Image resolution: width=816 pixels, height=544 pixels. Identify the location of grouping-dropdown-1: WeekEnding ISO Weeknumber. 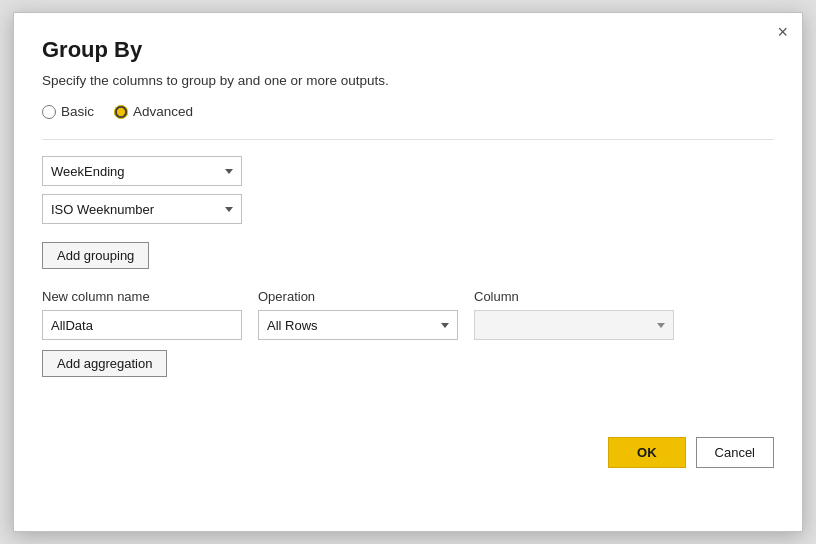
(142, 171).